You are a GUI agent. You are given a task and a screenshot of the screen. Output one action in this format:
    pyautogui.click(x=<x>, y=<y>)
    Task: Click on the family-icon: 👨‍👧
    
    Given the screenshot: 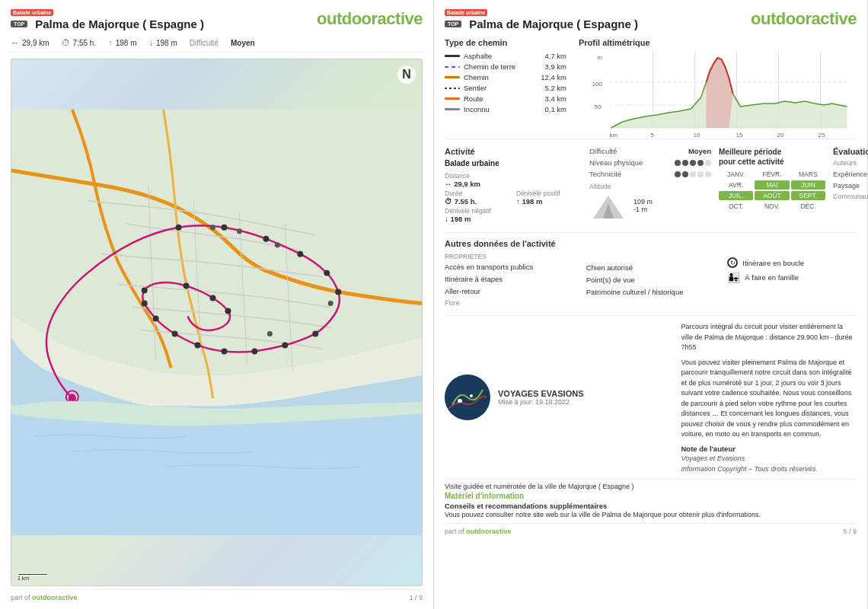 What is the action you would take?
    pyautogui.click(x=734, y=277)
    